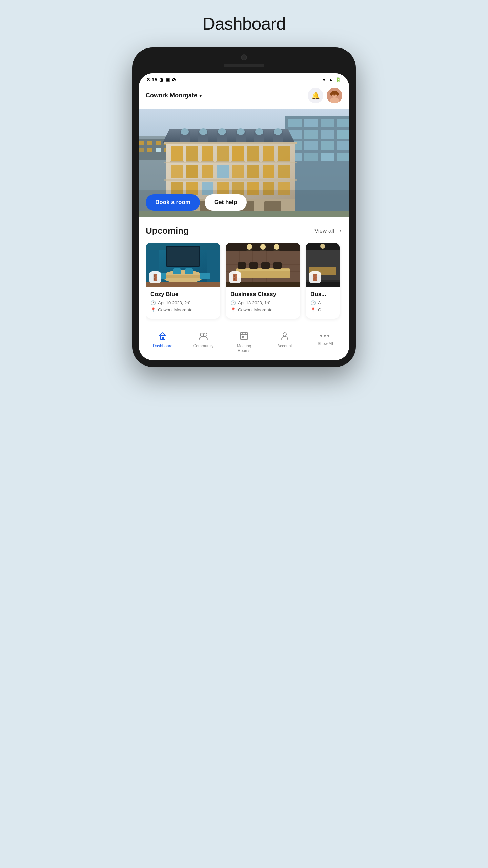 Image resolution: width=488 pixels, height=868 pixels. What do you see at coordinates (244, 65) in the screenshot?
I see `phone-speaker` at bounding box center [244, 65].